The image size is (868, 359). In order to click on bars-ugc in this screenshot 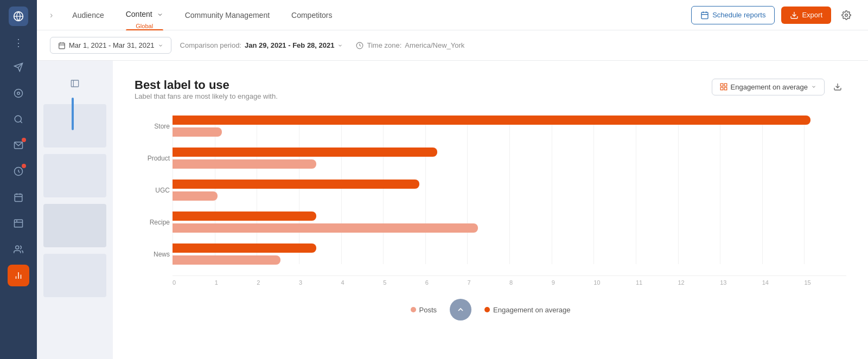, I will do `click(509, 190)`.